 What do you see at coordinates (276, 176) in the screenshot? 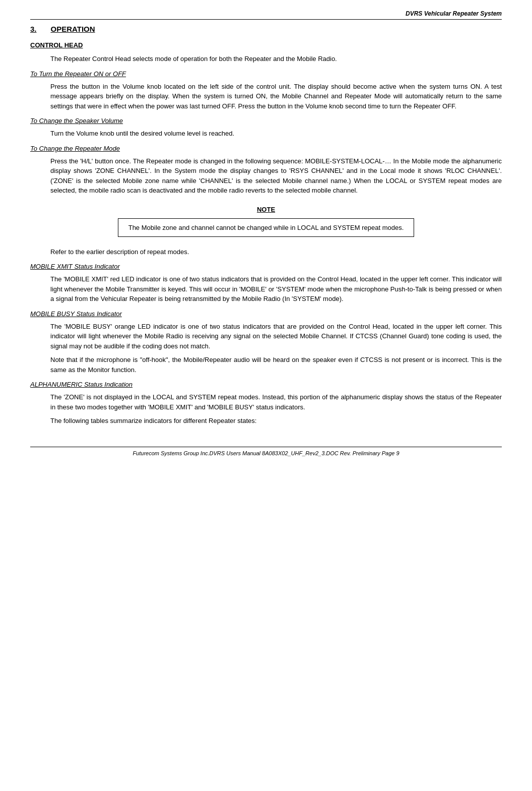
I see `change-repeater-mode-body: Press the 'H/L' button once. The Repeate…` at bounding box center [276, 176].